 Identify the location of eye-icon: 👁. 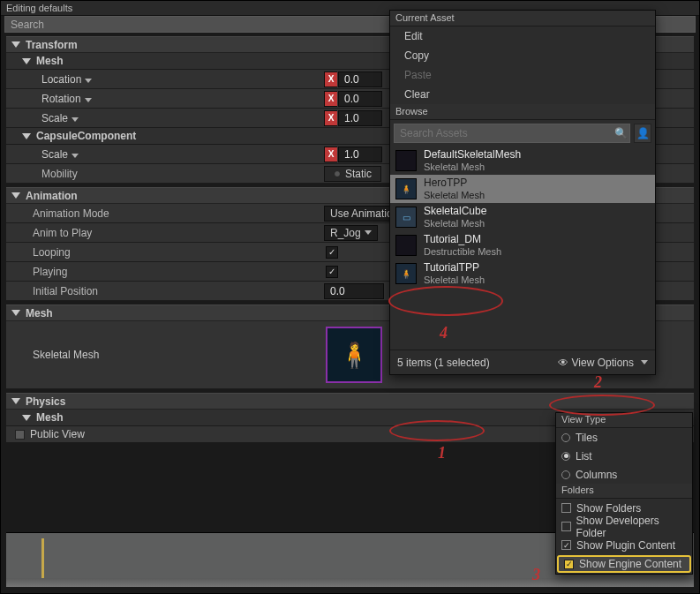
(563, 363).